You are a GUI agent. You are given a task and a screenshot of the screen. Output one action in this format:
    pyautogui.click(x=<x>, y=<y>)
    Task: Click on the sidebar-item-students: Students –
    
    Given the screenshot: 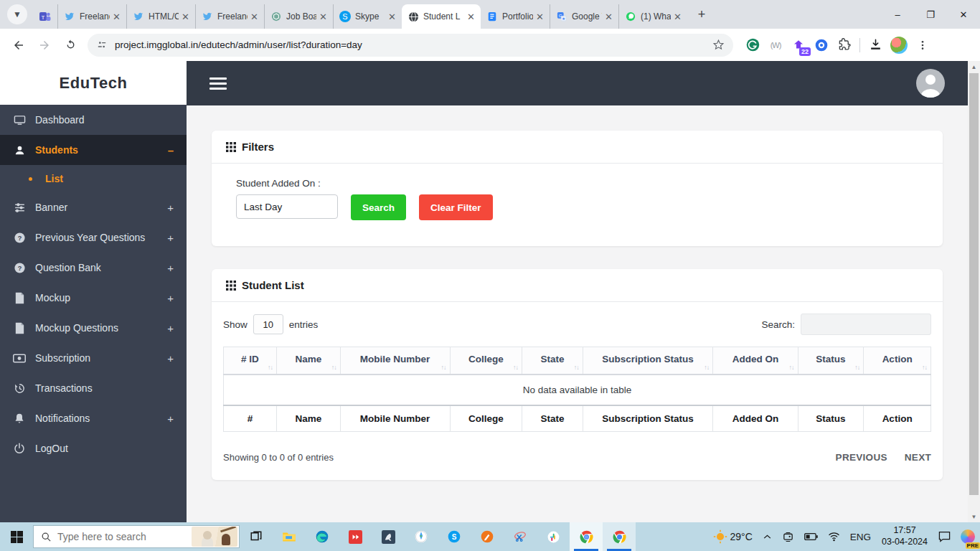 What is the action you would take?
    pyautogui.click(x=93, y=150)
    